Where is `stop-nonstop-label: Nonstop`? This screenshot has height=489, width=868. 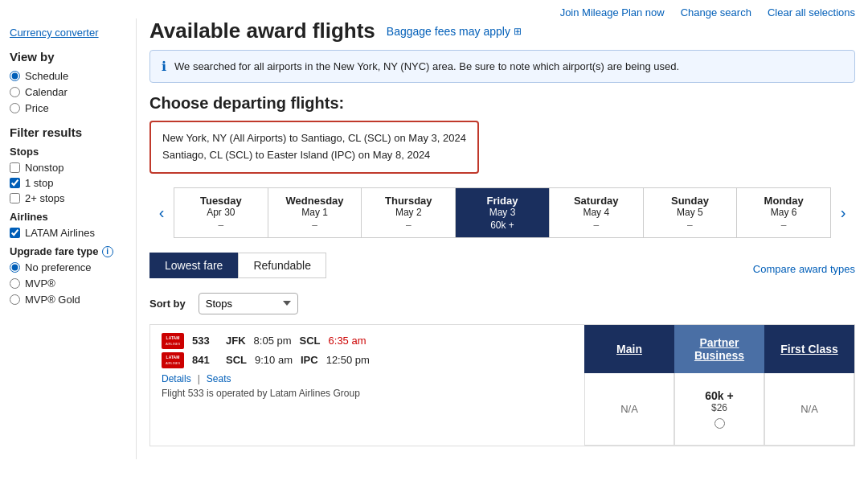 stop-nonstop-label: Nonstop is located at coordinates (44, 167).